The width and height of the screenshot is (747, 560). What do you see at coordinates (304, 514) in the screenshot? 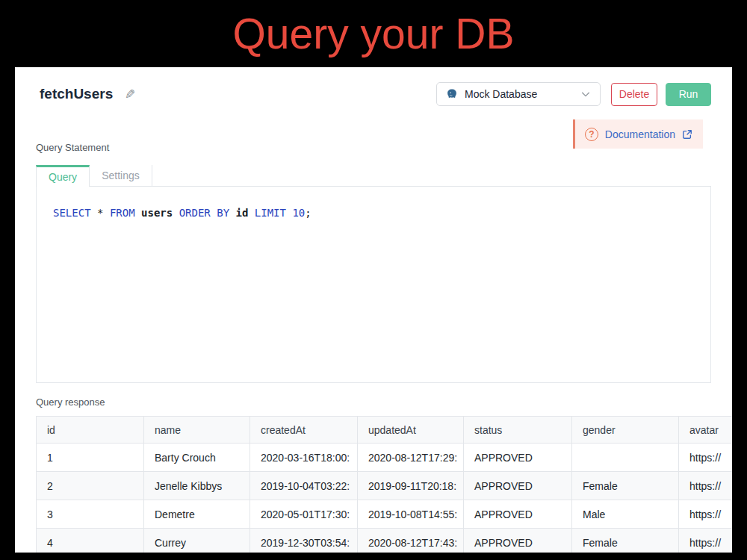
I see `table-cell: 2020-05-01T17:30:` at bounding box center [304, 514].